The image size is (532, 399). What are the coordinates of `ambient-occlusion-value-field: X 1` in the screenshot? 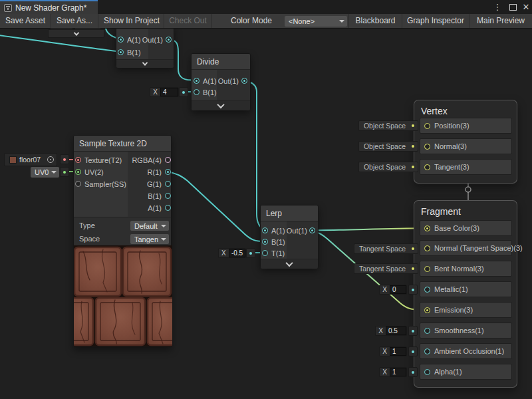 It's located at (393, 351).